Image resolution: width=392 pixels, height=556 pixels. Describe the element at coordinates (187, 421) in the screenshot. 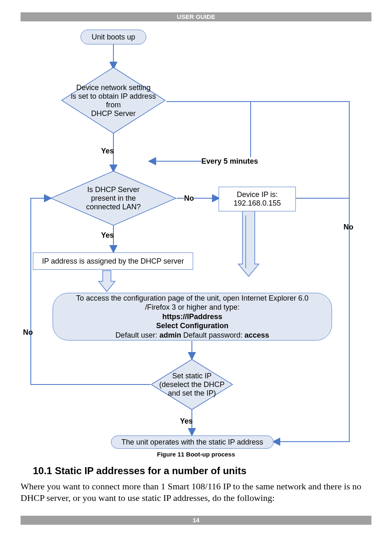

I see `d3-yes-label: Yes` at that location.